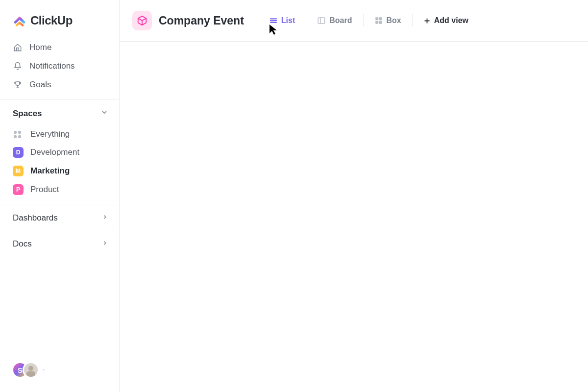  I want to click on spaces-title: Spaces, so click(27, 114).